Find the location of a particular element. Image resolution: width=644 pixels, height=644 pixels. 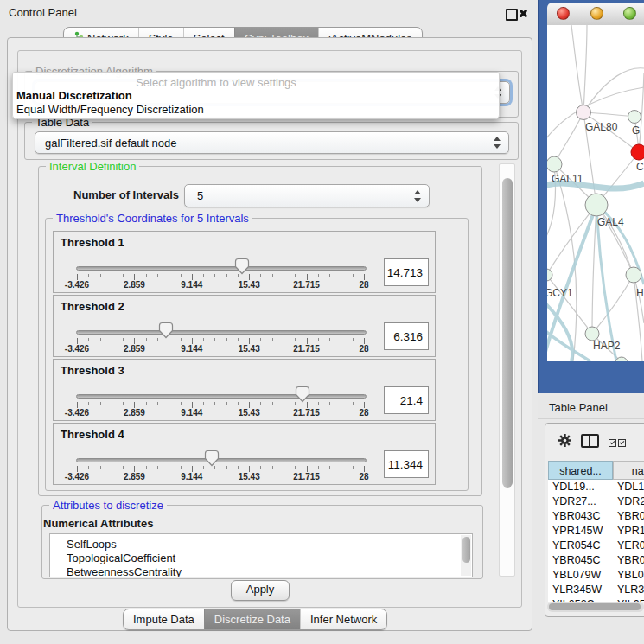

numerical-attributes-label: Numerical Attributes is located at coordinates (99, 524).